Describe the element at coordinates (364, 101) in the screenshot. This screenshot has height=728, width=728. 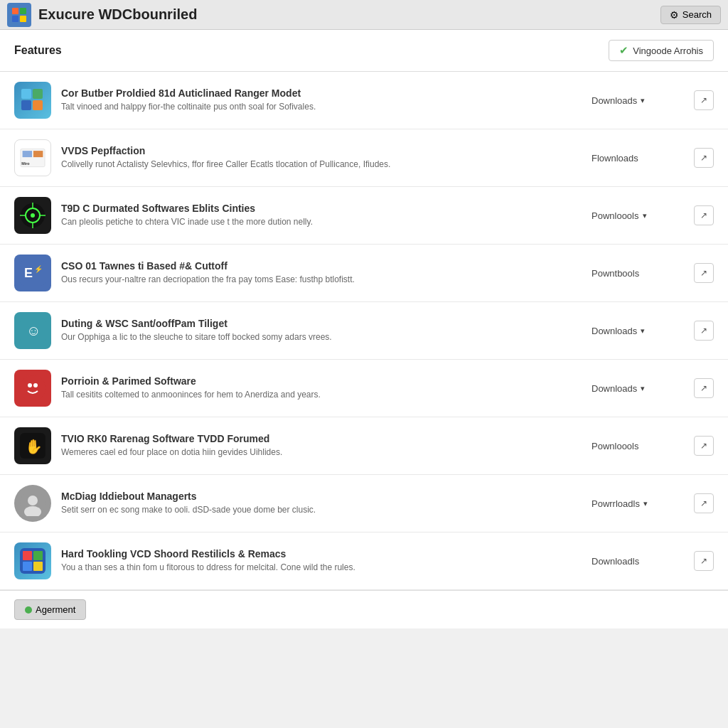
I see `feature-row: Cor Butber Proldied 81d Auticlinaed Rang…` at that location.